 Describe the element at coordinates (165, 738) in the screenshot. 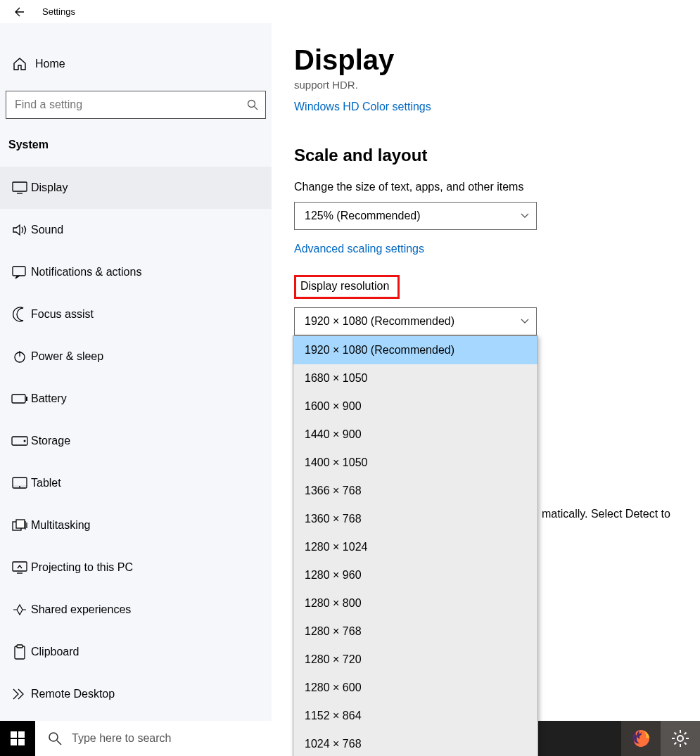

I see `taskbar-search: Type here to search` at that location.